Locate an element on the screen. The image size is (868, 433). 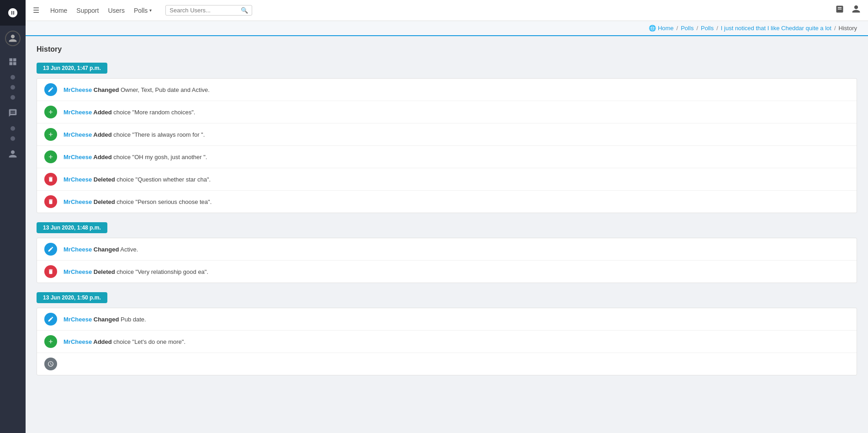
timeline-group-1: 13 Jun 2020, 1:48 p.m.MrCheese Changed A… is located at coordinates (447, 252).